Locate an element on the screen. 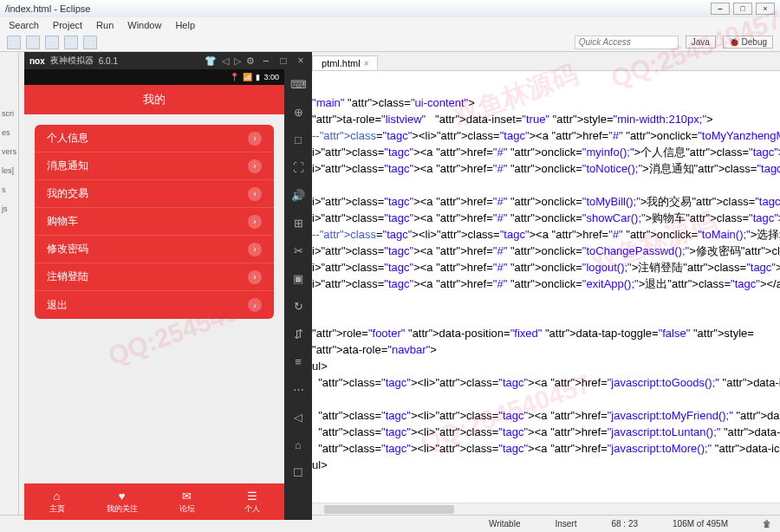 The image size is (780, 532). menu-run: Run is located at coordinates (105, 25).